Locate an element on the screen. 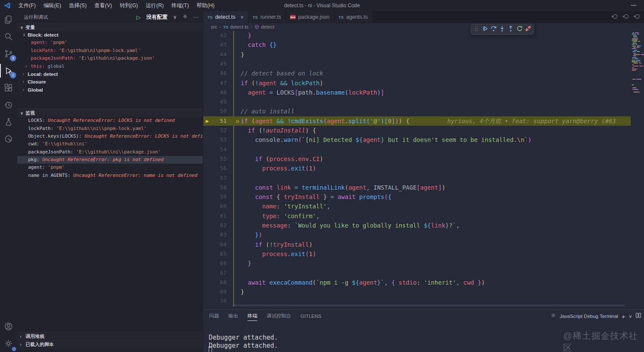 This screenshot has height=352, width=644. watch-section-header: ∨ 监视 is located at coordinates (110, 113).